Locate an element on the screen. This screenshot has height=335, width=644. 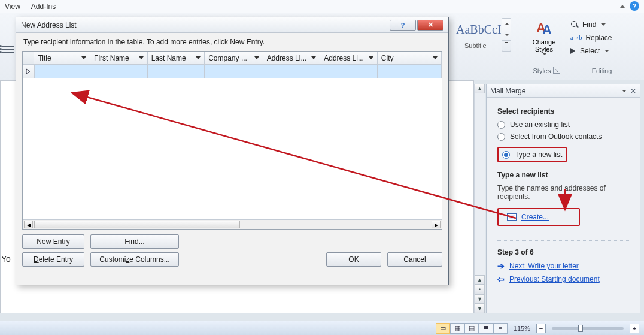
radio-existing-list: Use an existing list is located at coordinates (564, 125).